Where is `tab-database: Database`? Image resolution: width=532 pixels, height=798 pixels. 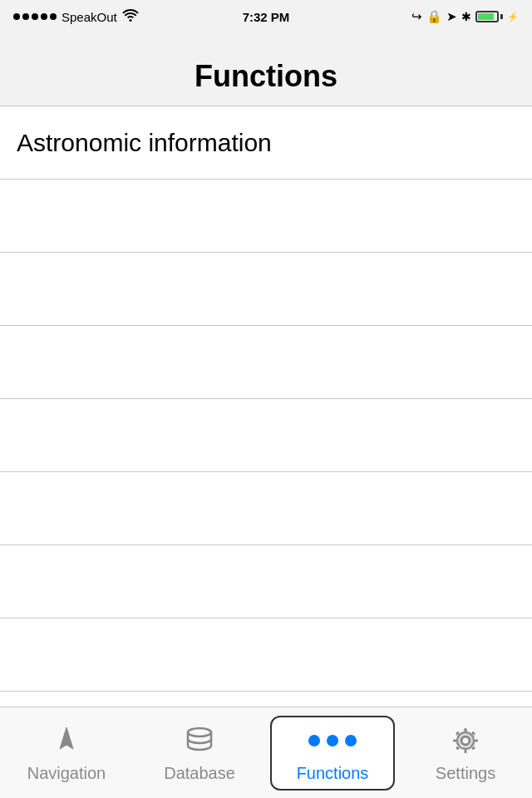 tab-database: Database is located at coordinates (200, 753).